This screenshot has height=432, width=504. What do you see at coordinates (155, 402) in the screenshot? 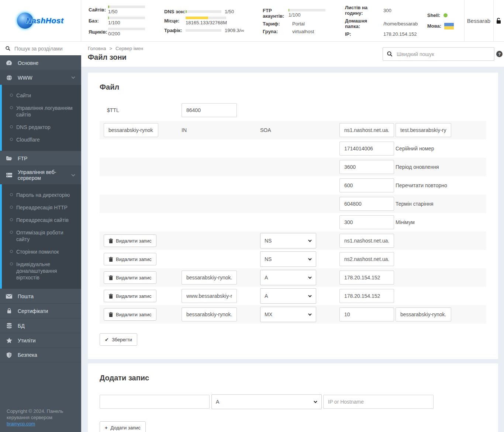
I see `new-record-name-input` at bounding box center [155, 402].